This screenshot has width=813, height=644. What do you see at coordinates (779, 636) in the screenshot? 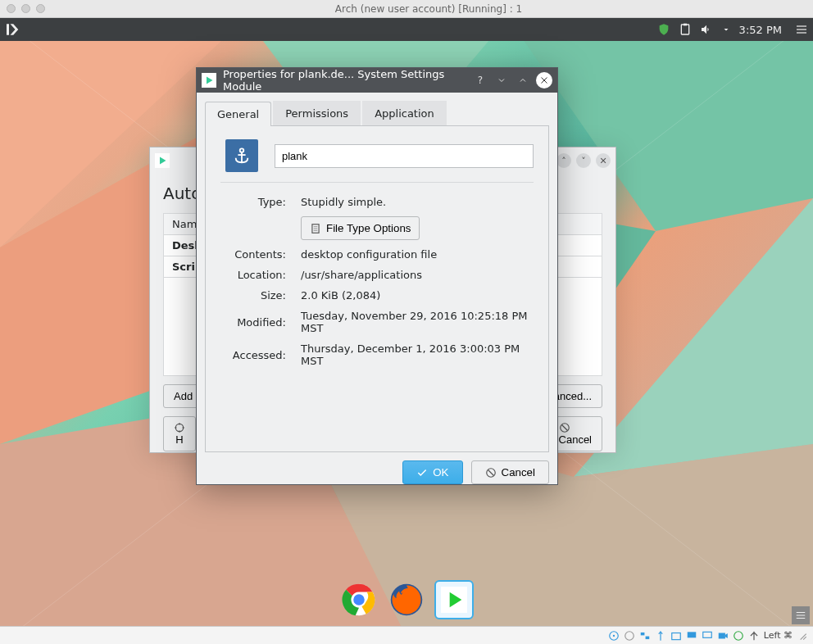
I see `host-key-label: Left ⌘` at bounding box center [779, 636].